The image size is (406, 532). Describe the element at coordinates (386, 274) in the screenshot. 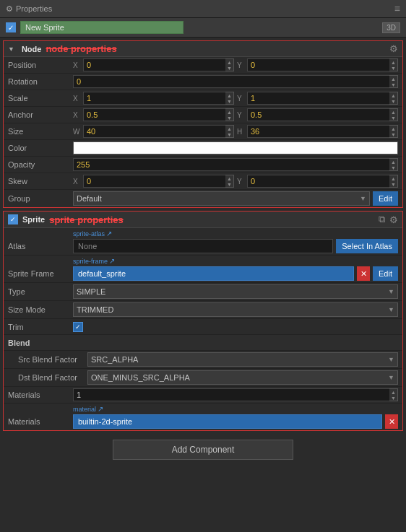

I see `sprite-frame-edit-button: Edit` at that location.